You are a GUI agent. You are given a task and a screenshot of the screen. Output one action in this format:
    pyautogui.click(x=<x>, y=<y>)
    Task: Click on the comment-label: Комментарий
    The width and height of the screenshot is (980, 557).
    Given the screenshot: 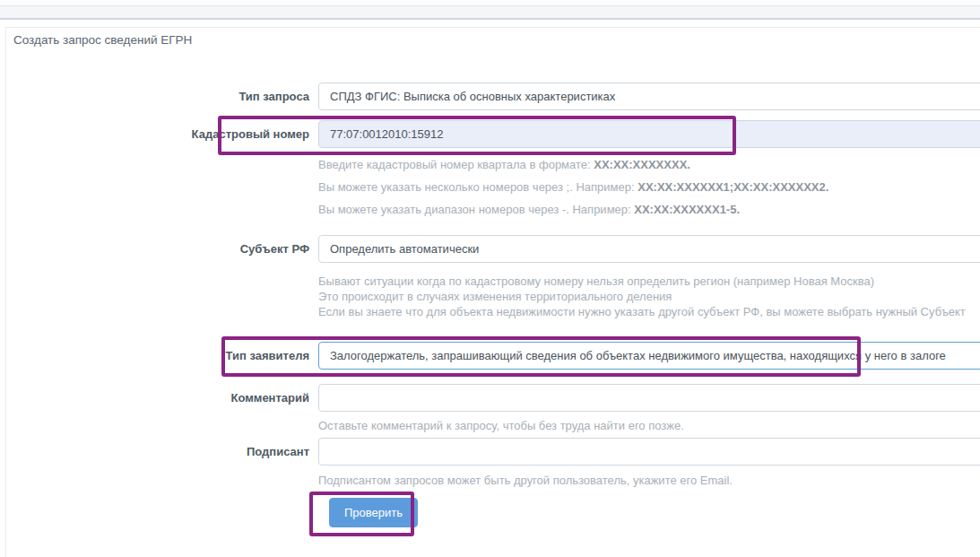 What is the action you would take?
    pyautogui.click(x=162, y=395)
    